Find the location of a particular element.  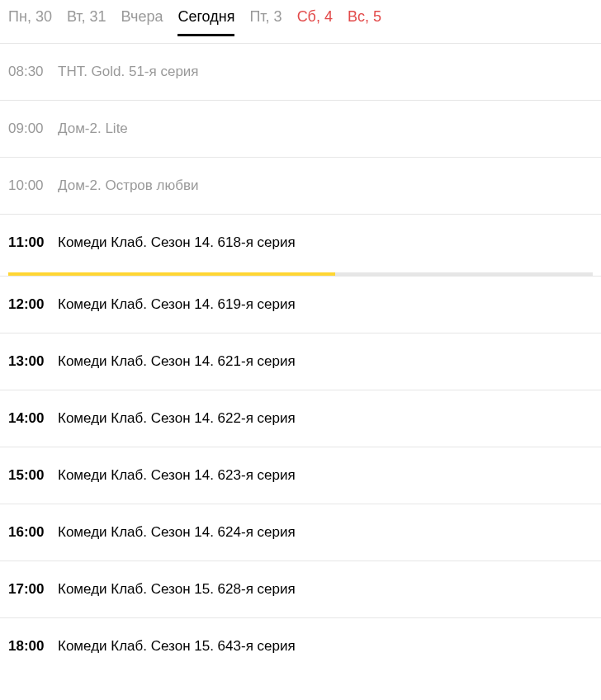

schedule-item: 16:00 Комеди Клаб. Сезон 14. 624-я серия is located at coordinates (300, 532).